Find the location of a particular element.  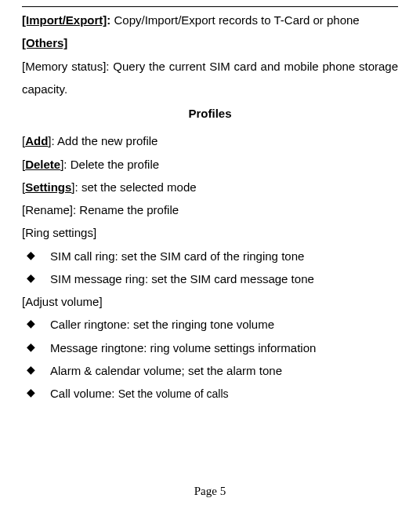

call-volume-suffix: Set the volume of calls is located at coordinates (174, 394).